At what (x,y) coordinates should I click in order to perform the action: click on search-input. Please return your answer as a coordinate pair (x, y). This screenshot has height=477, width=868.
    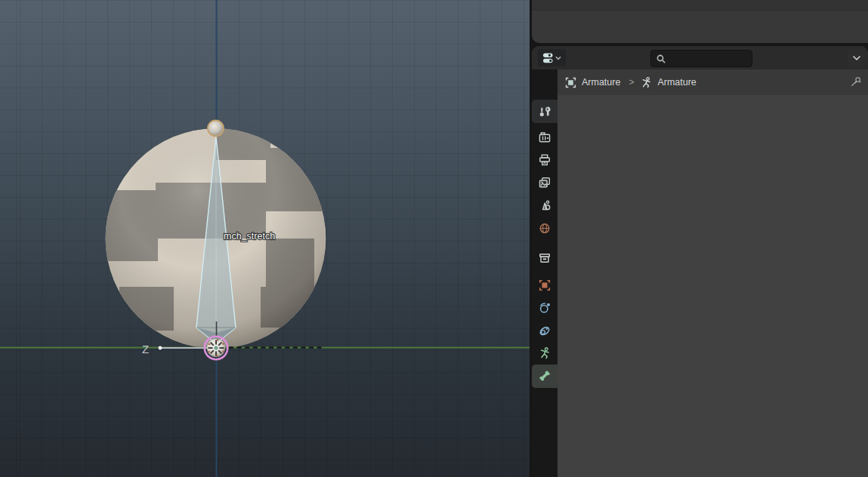
    Looking at the image, I should click on (708, 59).